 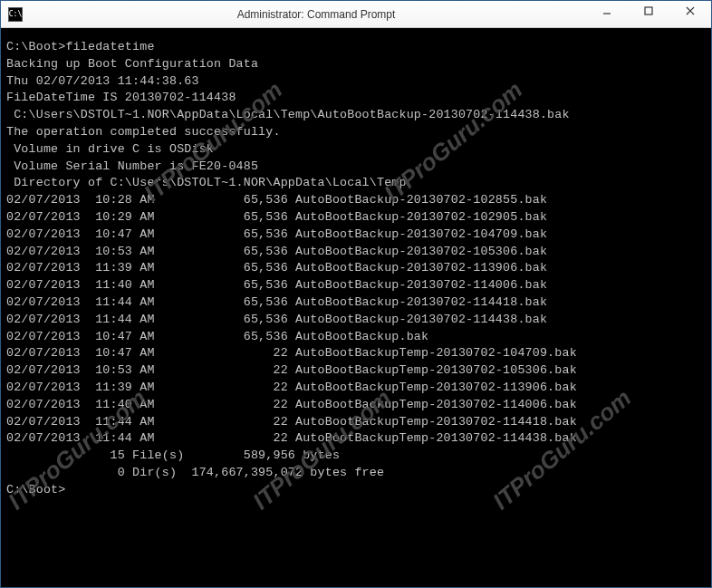 I want to click on terminal-line: 02/07/2013 10:47 AM 22 AutoBootBackupTem…, so click(x=356, y=353).